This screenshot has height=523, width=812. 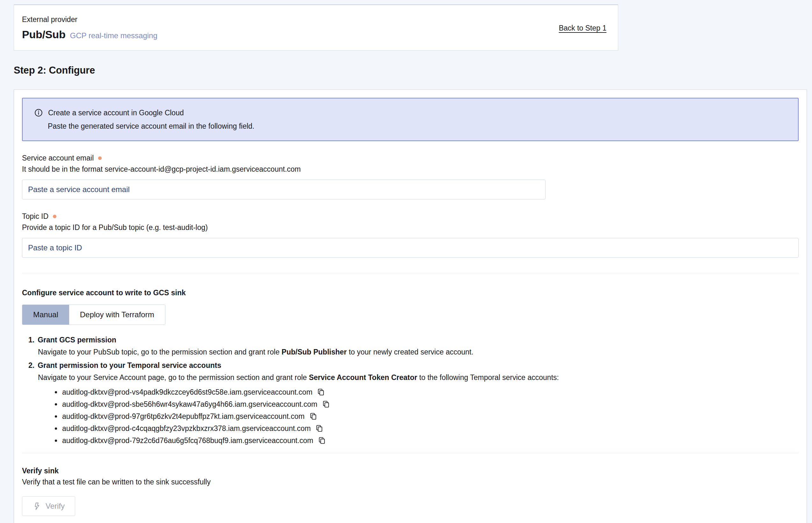 What do you see at coordinates (410, 346) in the screenshot?
I see `step-grant-gcs-permission: 1. Grant GCS permission Navigate to your…` at bounding box center [410, 346].